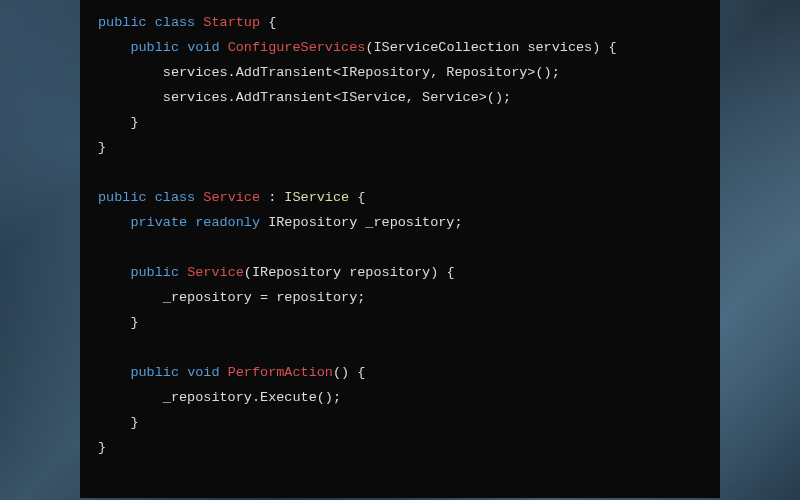 The width and height of the screenshot is (800, 500). I want to click on code-token: ConfigureServices, so click(297, 48).